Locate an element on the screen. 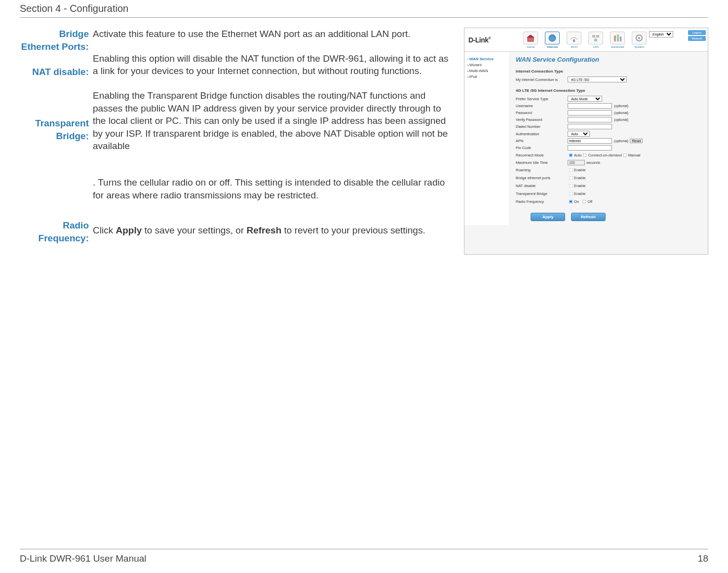 Image resolution: width=728 pixels, height=573 pixels. input-password is located at coordinates (590, 113).